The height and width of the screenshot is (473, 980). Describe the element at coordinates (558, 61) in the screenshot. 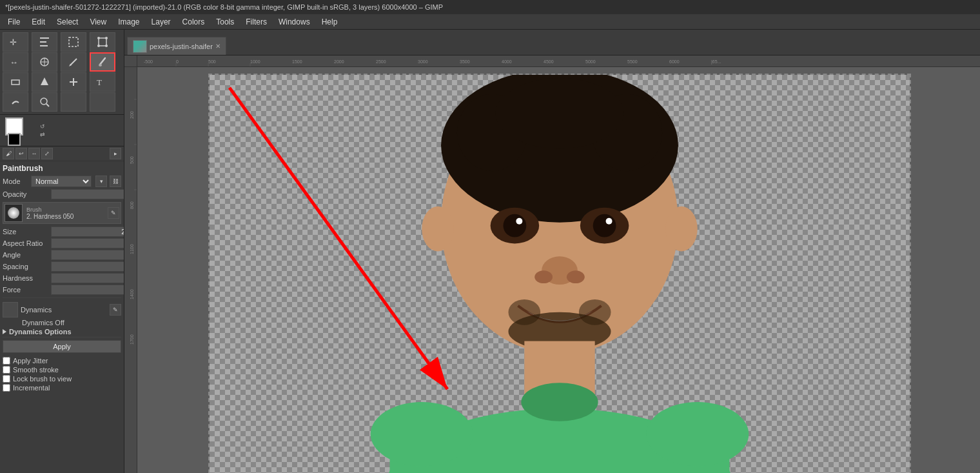

I see `h-ruler-svg: -500 0 500 1000 1500 2000 2500 3000 3500…` at that location.